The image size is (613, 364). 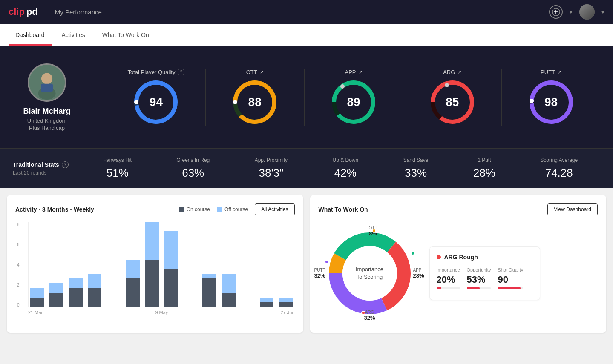 What do you see at coordinates (126, 36) in the screenshot?
I see `tab-what-to-work-on: What To Work On` at bounding box center [126, 36].